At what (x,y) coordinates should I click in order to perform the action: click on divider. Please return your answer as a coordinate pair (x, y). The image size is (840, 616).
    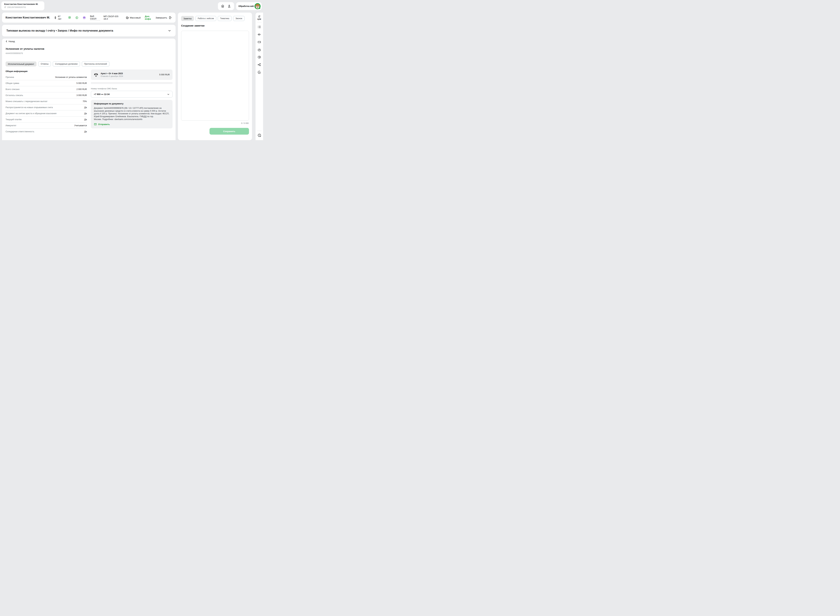
    Looking at the image, I should click on (259, 22).